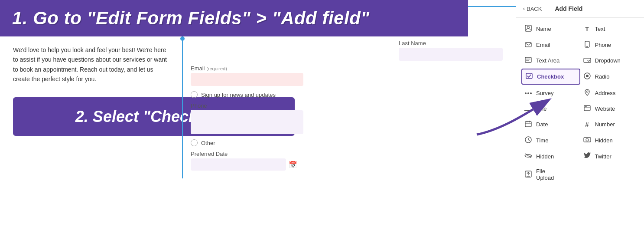  I want to click on step1-banner: 1. Go to "Edit Form Fields" > "Add field…, so click(234, 18).